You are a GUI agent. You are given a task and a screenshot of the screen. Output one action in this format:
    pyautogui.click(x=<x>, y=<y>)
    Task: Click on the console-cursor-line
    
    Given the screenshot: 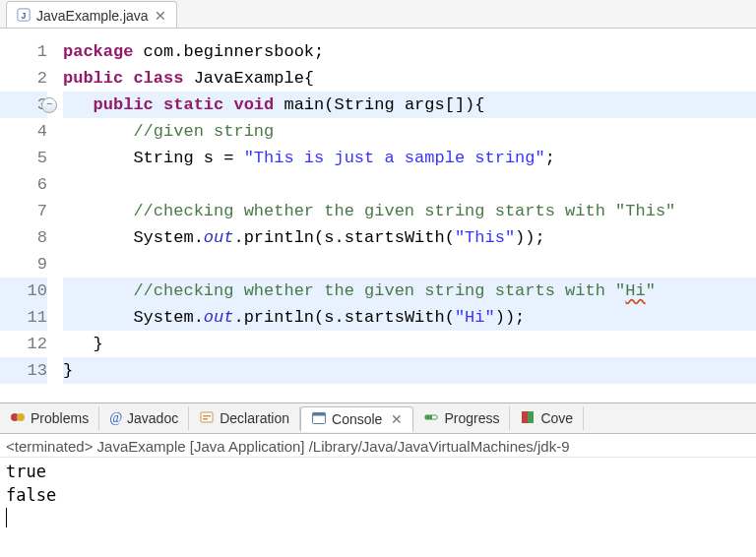 What is the action you would take?
    pyautogui.click(x=378, y=519)
    